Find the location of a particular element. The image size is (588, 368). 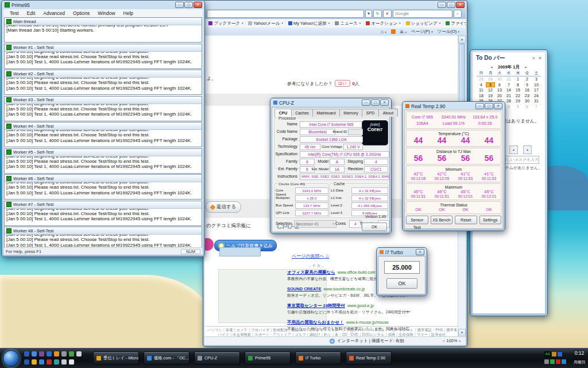

ad-title-link: 東京買取センター 24時間受付 is located at coordinates (316, 306).